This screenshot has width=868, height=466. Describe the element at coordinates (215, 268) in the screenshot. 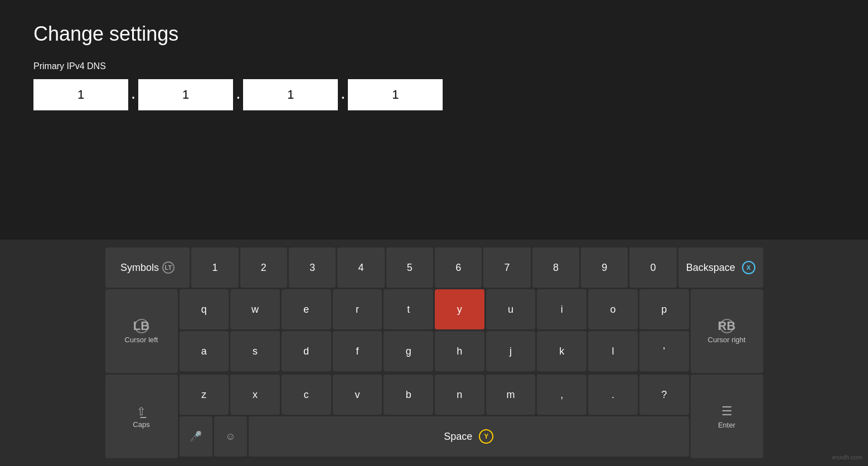

I see `key-1: 1` at that location.